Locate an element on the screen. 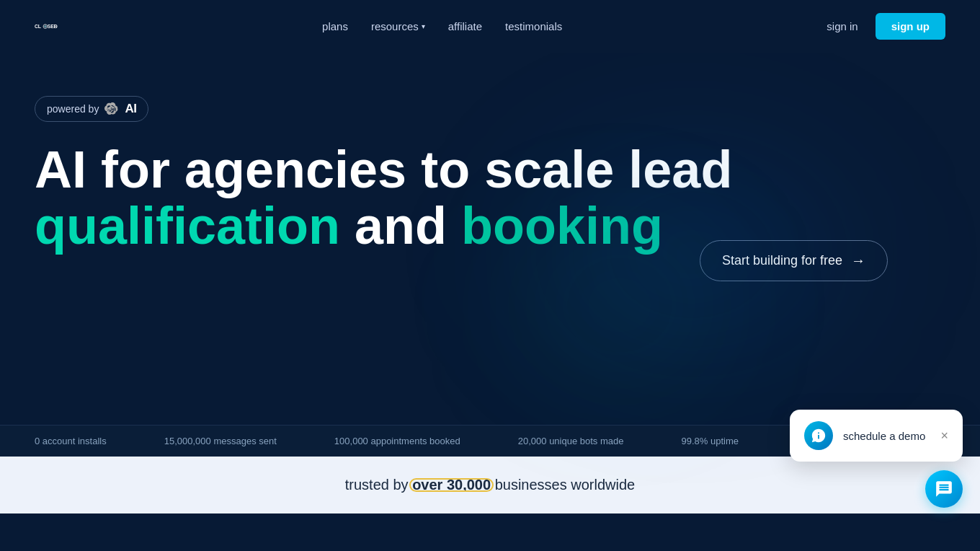  svg-text: CL is located at coordinates (37, 26).